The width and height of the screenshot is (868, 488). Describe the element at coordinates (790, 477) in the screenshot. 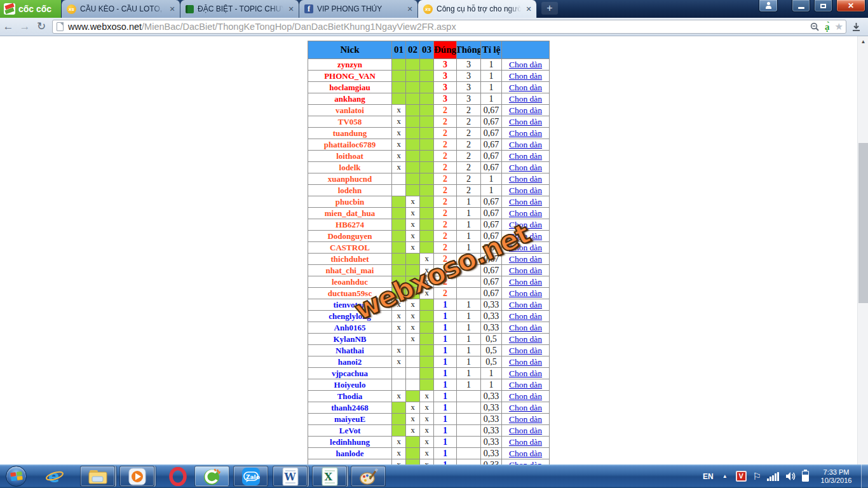

I see `volume-icon` at that location.